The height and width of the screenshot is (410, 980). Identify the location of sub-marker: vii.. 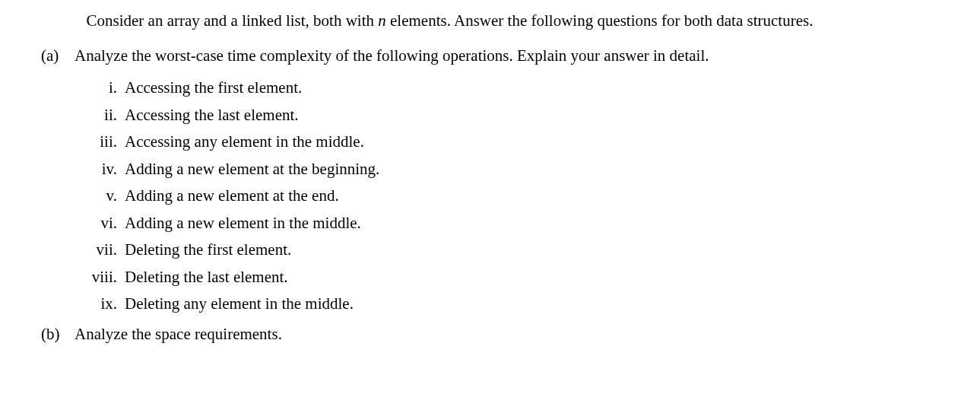
(96, 249).